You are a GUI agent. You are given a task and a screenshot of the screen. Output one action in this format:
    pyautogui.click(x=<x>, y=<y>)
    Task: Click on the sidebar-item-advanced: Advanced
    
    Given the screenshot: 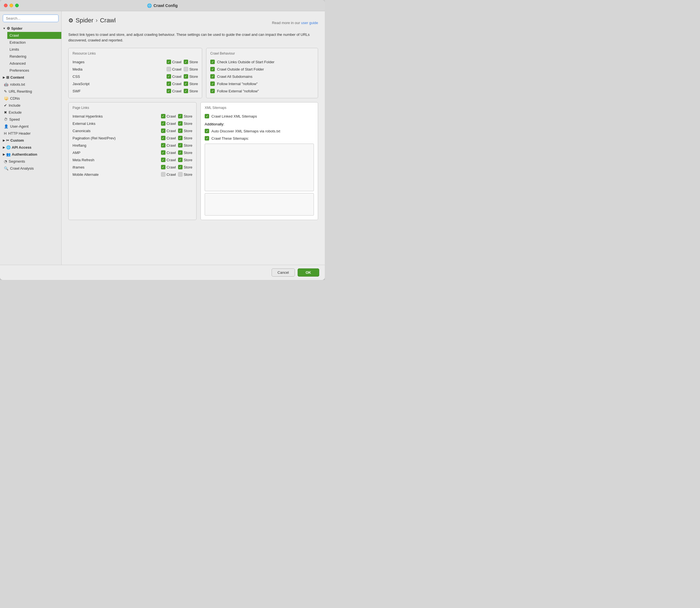 What is the action you would take?
    pyautogui.click(x=34, y=63)
    